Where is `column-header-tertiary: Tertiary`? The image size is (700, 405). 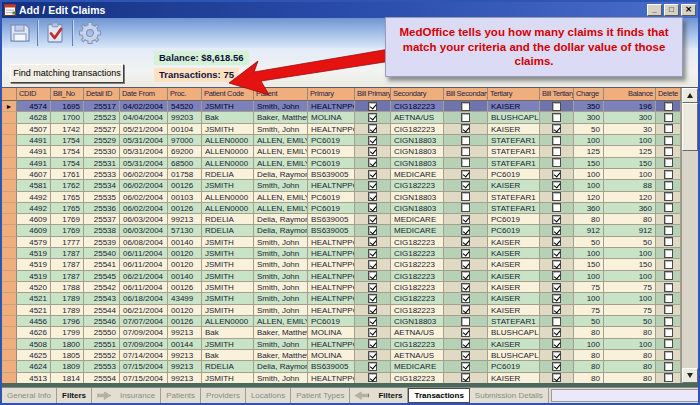 column-header-tertiary: Tertiary is located at coordinates (514, 94).